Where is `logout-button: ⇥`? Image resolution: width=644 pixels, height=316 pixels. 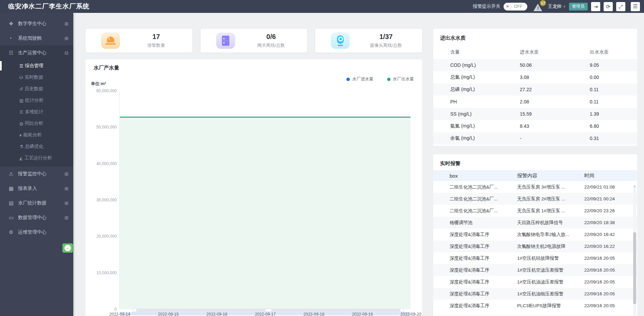
logout-button: ⇥ is located at coordinates (596, 7).